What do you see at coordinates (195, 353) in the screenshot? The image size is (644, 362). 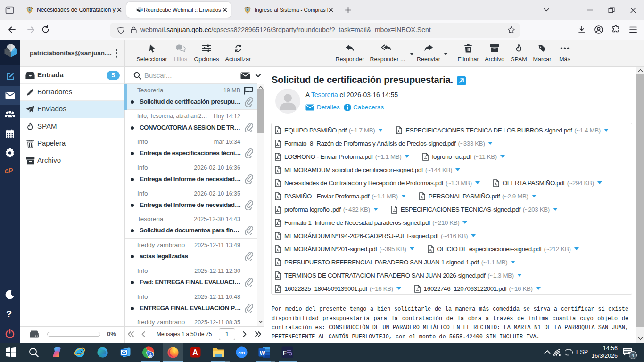 I see `svg-text: A` at bounding box center [195, 353].